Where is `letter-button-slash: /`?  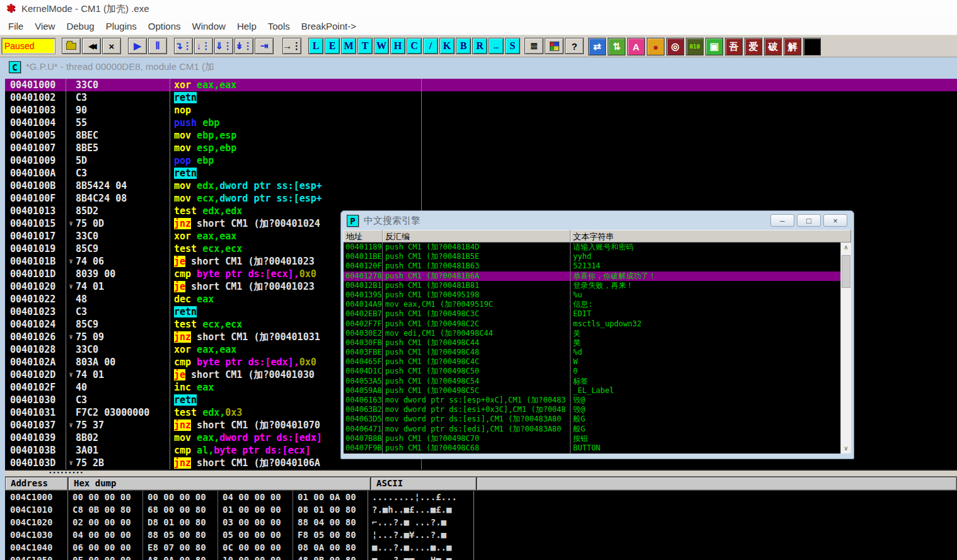
letter-button-slash: / is located at coordinates (431, 46).